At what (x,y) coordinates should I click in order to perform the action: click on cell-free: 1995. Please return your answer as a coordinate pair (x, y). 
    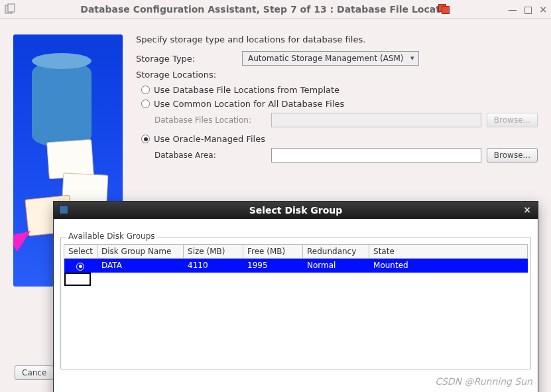
    Looking at the image, I should click on (273, 265).